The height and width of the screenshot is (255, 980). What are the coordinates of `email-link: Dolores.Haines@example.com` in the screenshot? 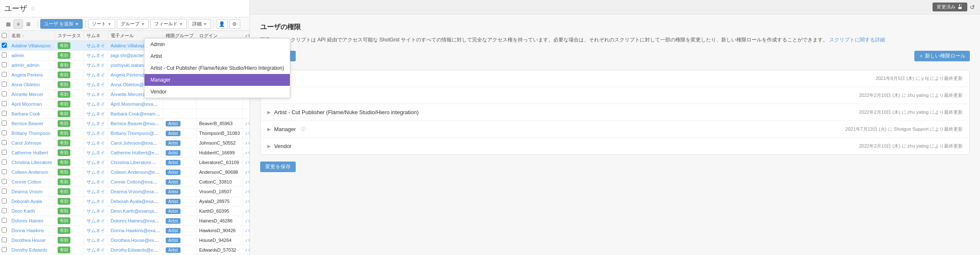 It's located at (137, 221).